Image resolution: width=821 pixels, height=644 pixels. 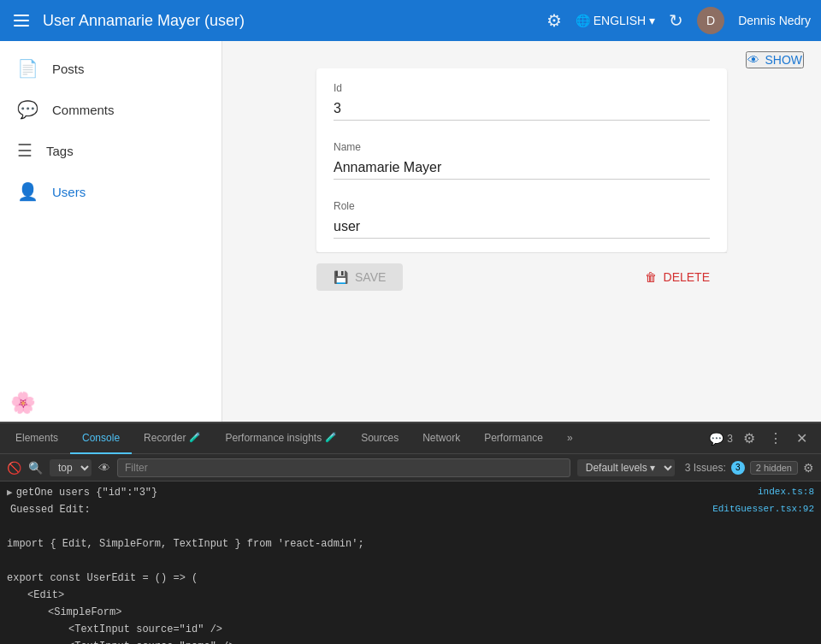 I want to click on console-line-8: <TextInput source="id" />, so click(x=410, y=630).